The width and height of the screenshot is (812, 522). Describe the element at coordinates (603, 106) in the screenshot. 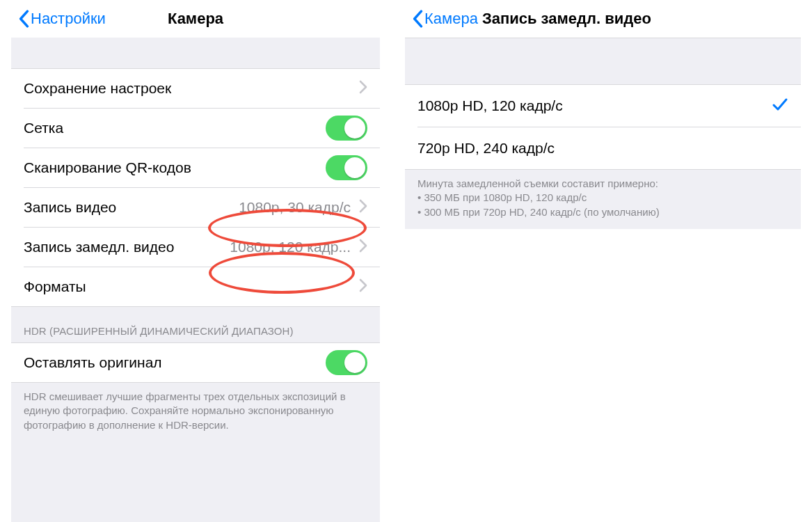

I see `option-1080p-120: 1080p HD, 120 кадр/с` at that location.